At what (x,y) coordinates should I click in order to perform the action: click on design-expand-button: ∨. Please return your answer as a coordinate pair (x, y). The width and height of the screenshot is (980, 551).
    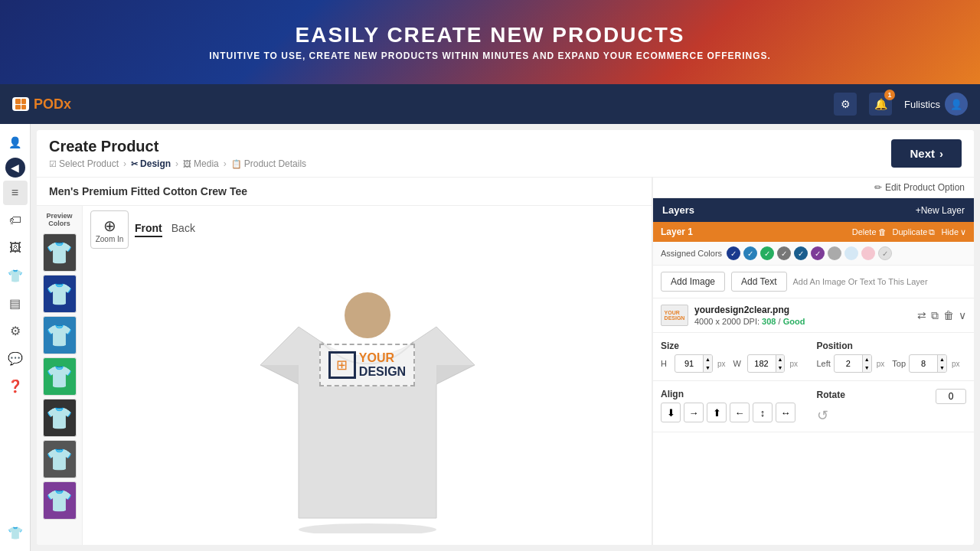
    Looking at the image, I should click on (962, 315).